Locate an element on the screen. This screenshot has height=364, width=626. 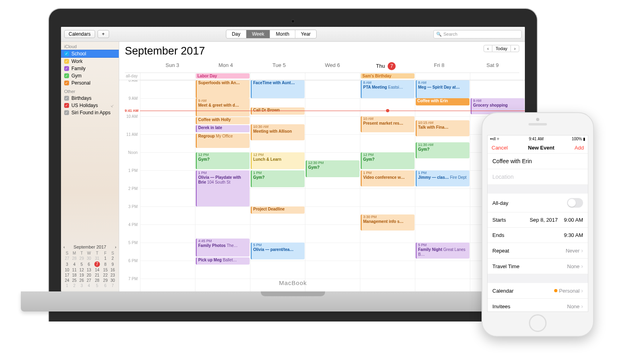
calendar-event: 9 AMGrocery shopping is located at coordinates (498, 106).